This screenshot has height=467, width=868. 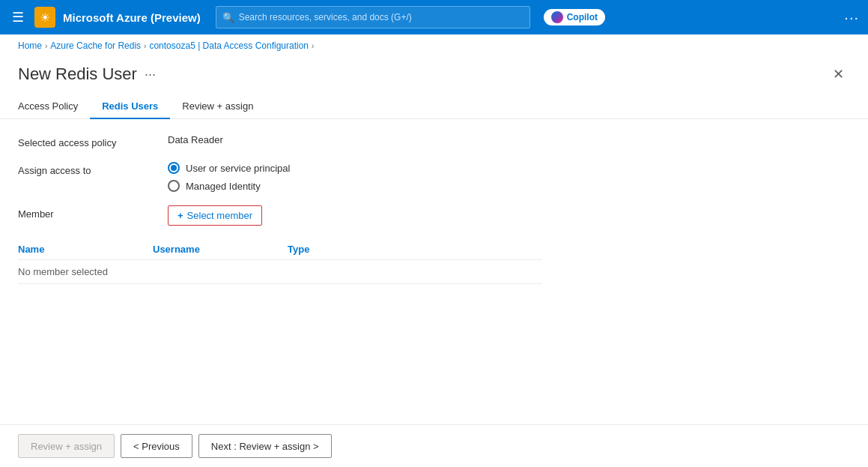 What do you see at coordinates (434, 71) in the screenshot?
I see `page-header: New Redis User ··· ✕` at bounding box center [434, 71].